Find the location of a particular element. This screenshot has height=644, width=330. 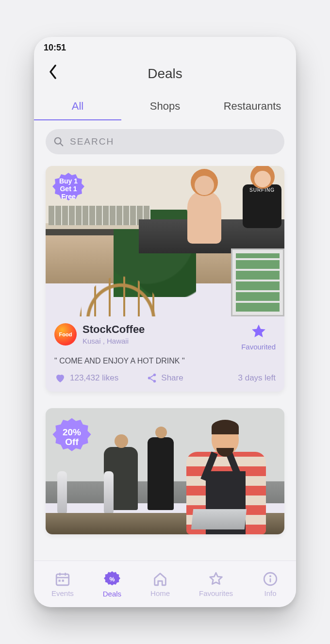

search-input is located at coordinates (173, 142).